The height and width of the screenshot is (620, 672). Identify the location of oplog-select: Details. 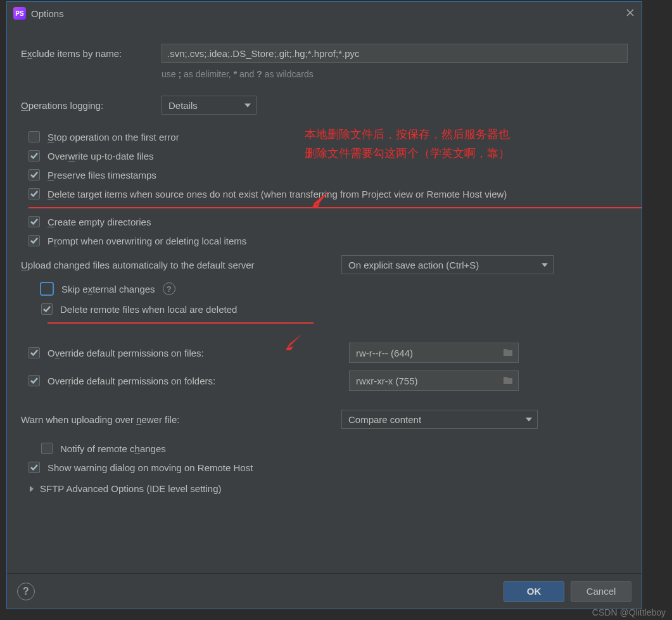
(209, 105).